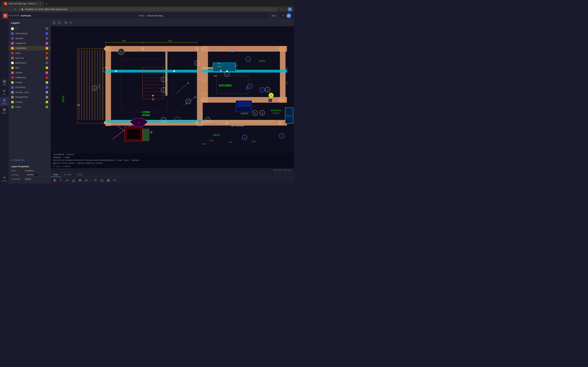 This screenshot has width=588, height=367. I want to click on svg-text: 4'-10", so click(254, 141).